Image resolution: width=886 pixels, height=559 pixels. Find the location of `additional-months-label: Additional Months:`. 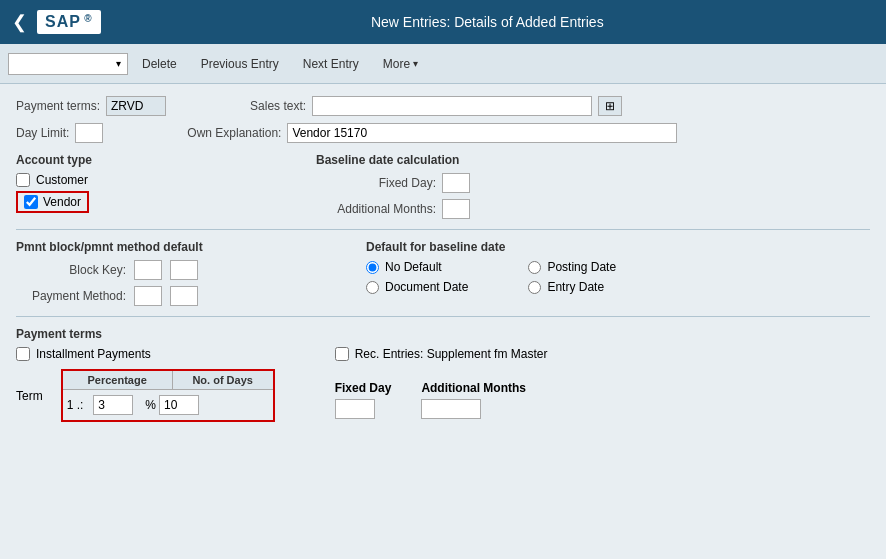

additional-months-label: Additional Months: is located at coordinates (376, 209).